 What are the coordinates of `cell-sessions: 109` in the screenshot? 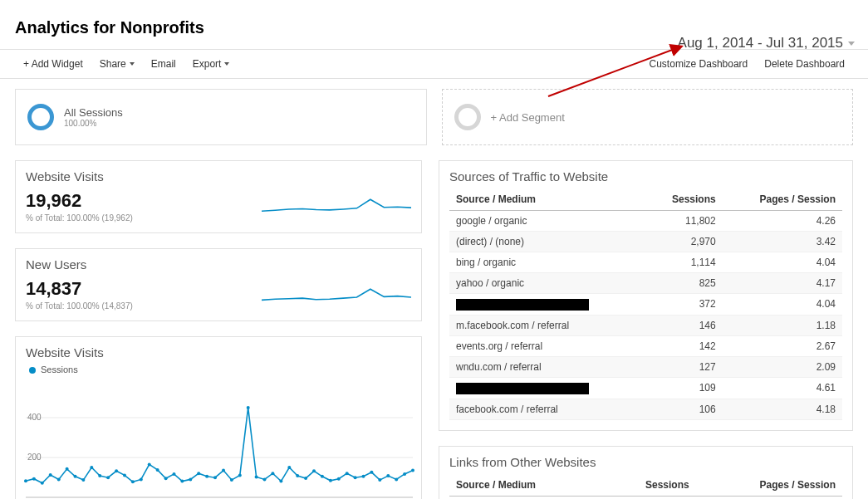 It's located at (684, 388).